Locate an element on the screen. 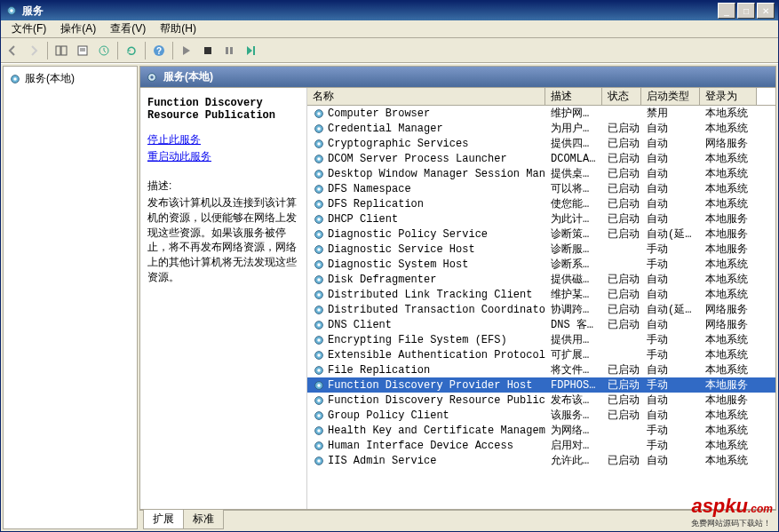 The width and height of the screenshot is (779, 532). properties-button is located at coordinates (83, 51).